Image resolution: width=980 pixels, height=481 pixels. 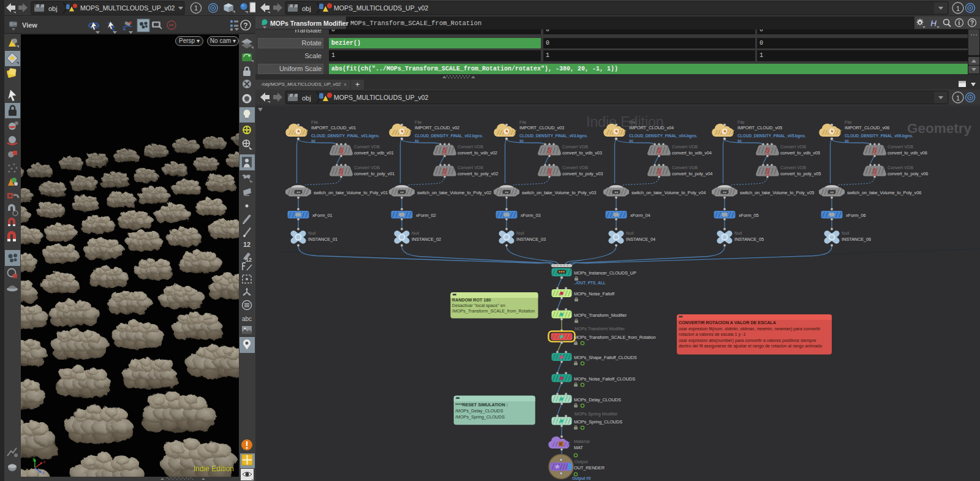 I want to click on svg-text: CLOUD_DENSITY_FINAL_v04.bgeo., so click(x=663, y=136).